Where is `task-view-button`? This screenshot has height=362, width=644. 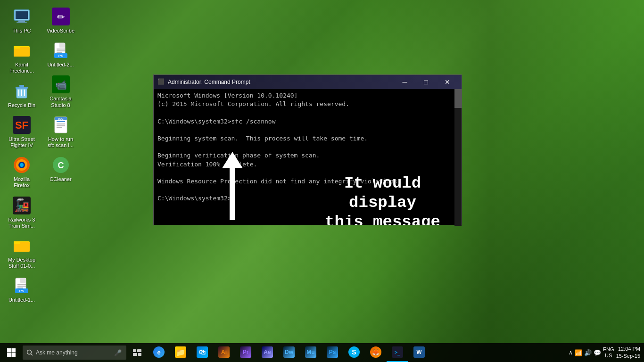 task-view-button is located at coordinates (137, 353).